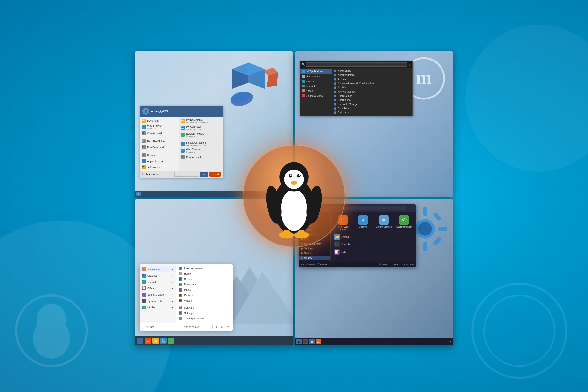 This screenshot has height=392, width=588. Describe the element at coordinates (182, 144) in the screenshot. I see `menu-body: 📁 Documents 🌐 Web Browser Konqueror ⚙` at that location.